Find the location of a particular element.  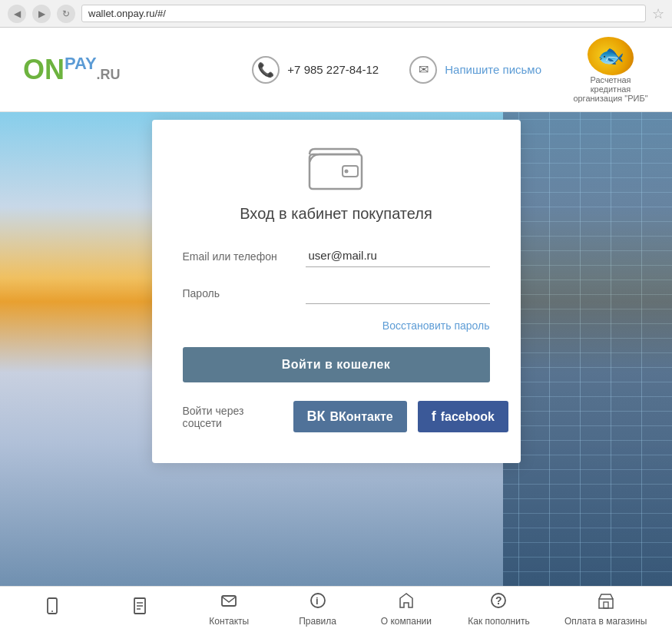

refresh-button: ↻ is located at coordinates (66, 14).